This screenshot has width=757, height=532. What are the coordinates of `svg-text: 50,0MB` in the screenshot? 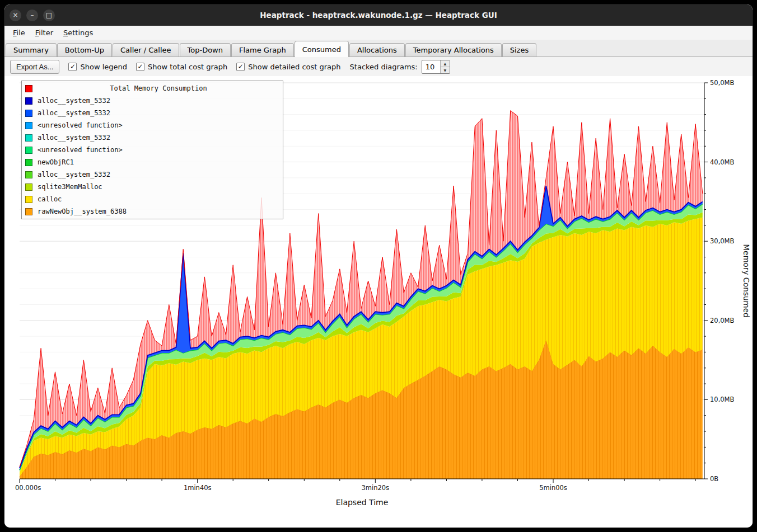 It's located at (722, 83).